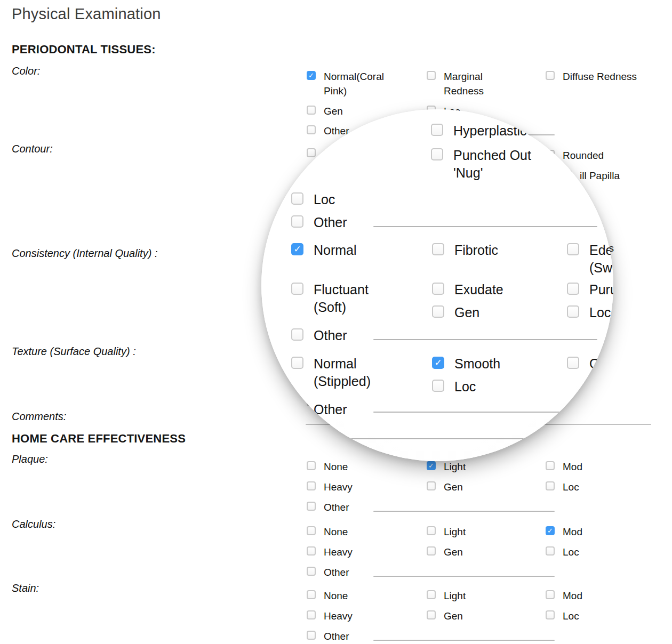 The height and width of the screenshot is (644, 672). Describe the element at coordinates (336, 532) in the screenshot. I see `calculus-none-label: None` at that location.